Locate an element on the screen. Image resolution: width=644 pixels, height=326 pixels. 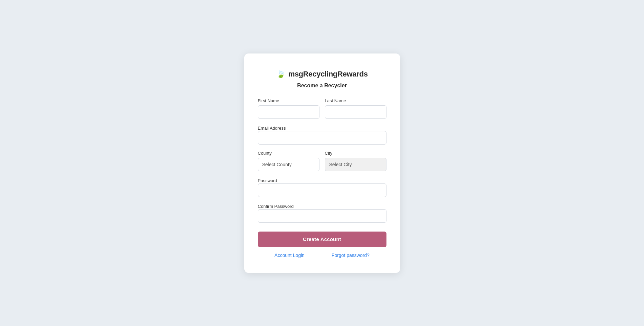
account-login-link: Account Login is located at coordinates (290, 255).